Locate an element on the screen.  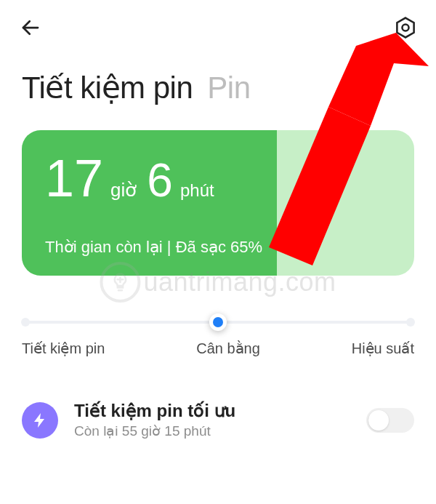
arrow-left-icon is located at coordinates (31, 28).